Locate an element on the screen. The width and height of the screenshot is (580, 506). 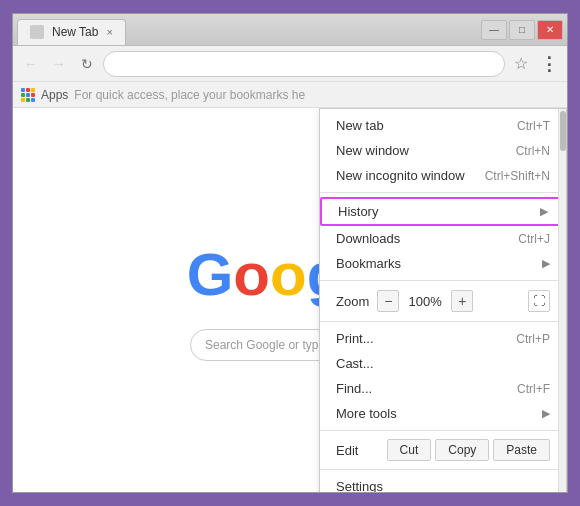
new-incognito-label: New incognito window is located at coordinates (400, 176).